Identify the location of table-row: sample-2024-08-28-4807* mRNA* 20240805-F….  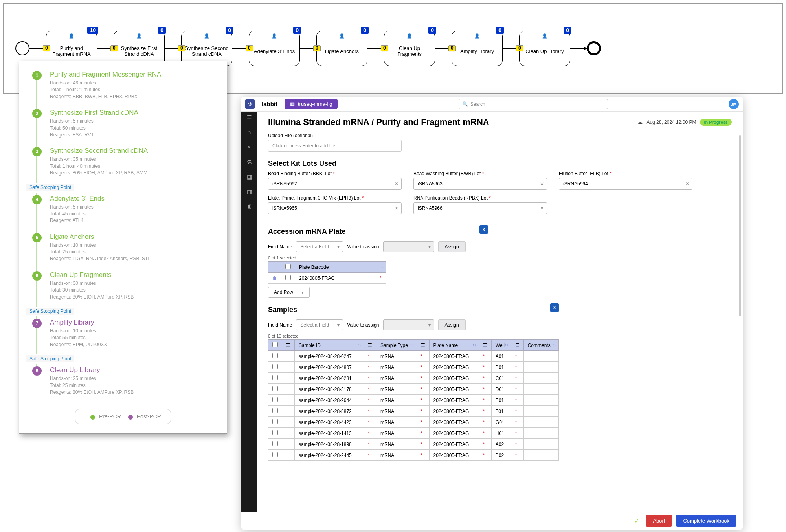
(413, 367).